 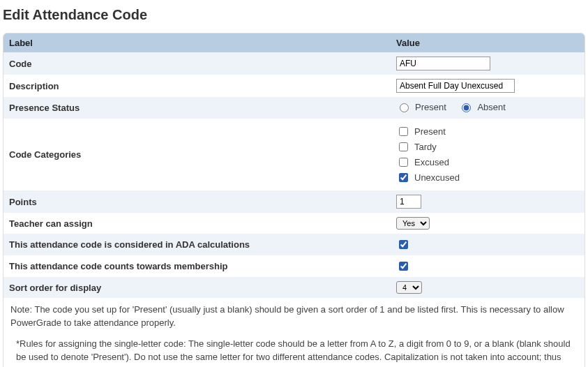 I want to click on check-ada, so click(x=403, y=244).